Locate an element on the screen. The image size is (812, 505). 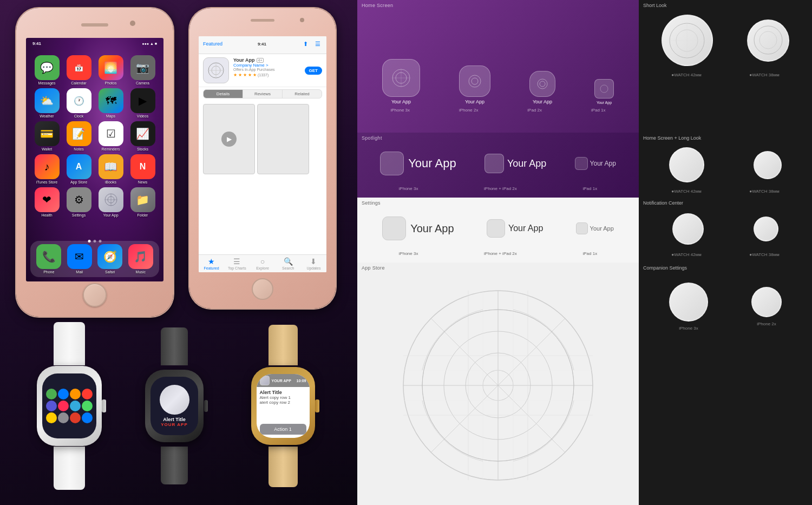
app-health: ❤ Health is located at coordinates (47, 202).